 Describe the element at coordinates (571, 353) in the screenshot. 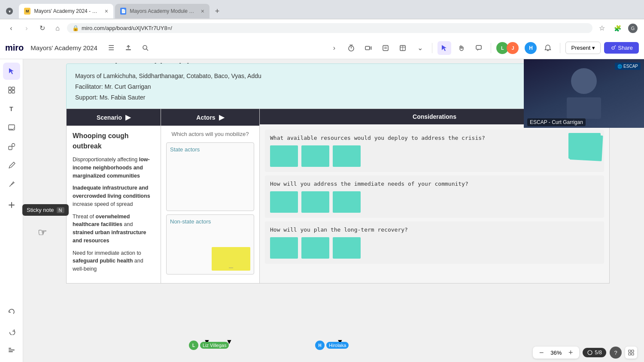

I see `zoom-in-button: +` at that location.